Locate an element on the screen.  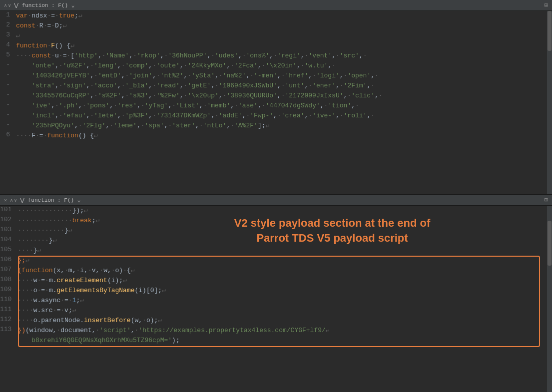
code-line-113: 113 })(window,·document,·'script',·'http… is located at coordinates (274, 331).